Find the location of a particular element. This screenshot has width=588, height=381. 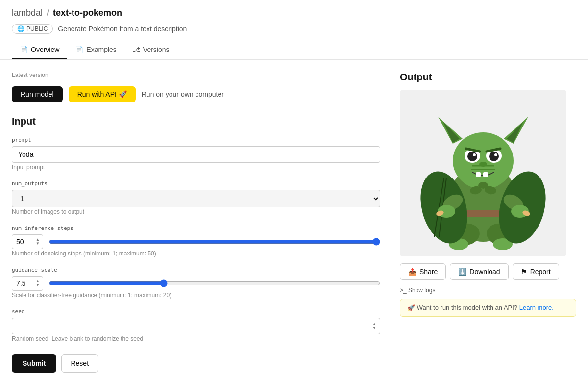

repo-description: Generate Pokémon from a text description is located at coordinates (122, 29).